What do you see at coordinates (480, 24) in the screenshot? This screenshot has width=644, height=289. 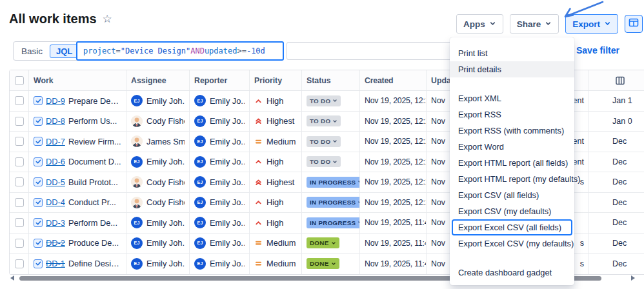 I see `apps-button: Apps` at bounding box center [480, 24].